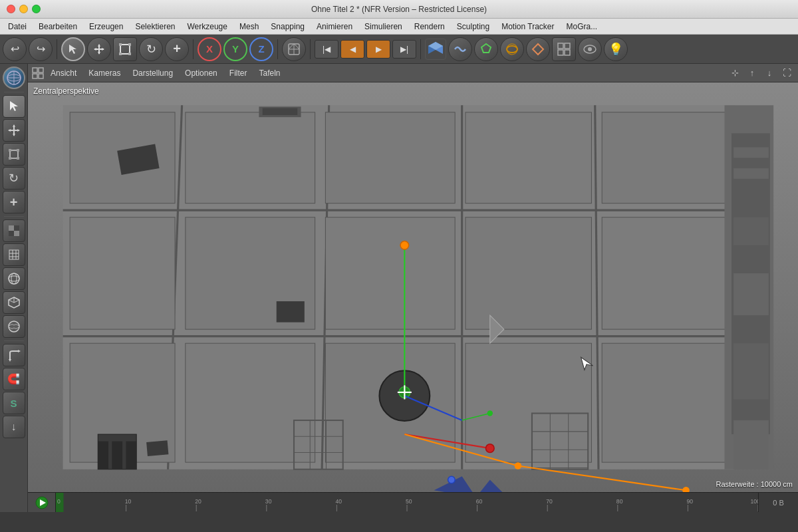 This screenshot has width=798, height=532. Describe the element at coordinates (460, 49) in the screenshot. I see `path-deform-button` at that location.